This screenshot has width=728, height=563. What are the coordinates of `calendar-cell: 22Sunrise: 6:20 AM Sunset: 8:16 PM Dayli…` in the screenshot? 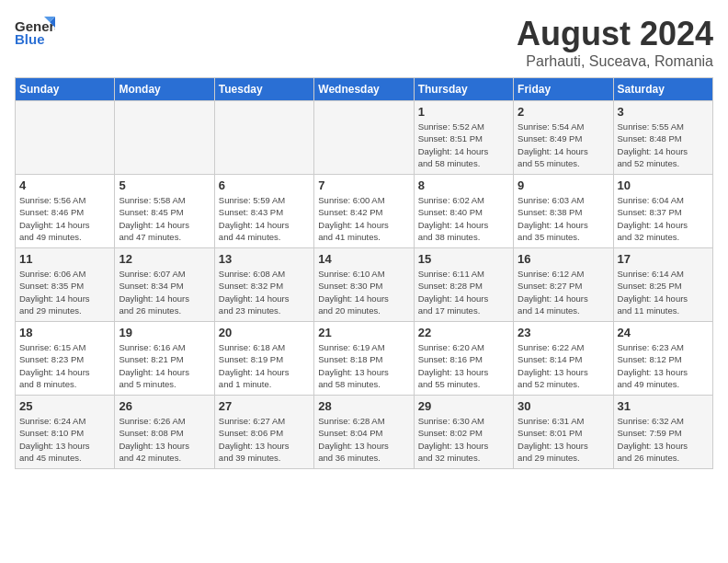 It's located at (463, 359).